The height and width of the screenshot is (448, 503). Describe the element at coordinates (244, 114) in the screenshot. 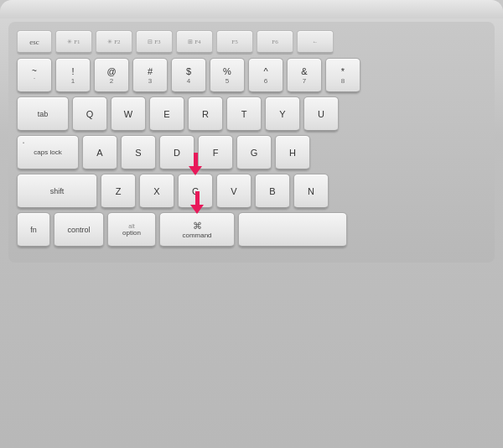

I see `key-t: T` at that location.